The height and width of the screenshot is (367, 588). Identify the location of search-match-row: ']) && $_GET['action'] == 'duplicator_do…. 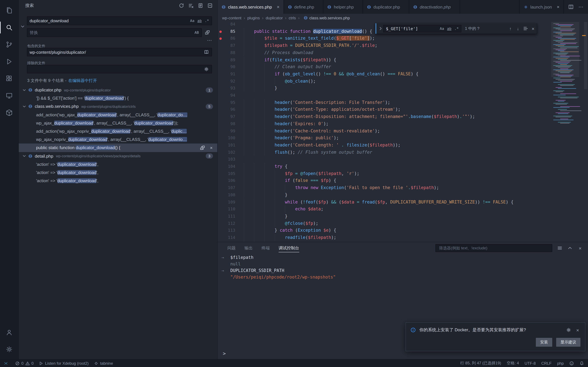
(118, 98).